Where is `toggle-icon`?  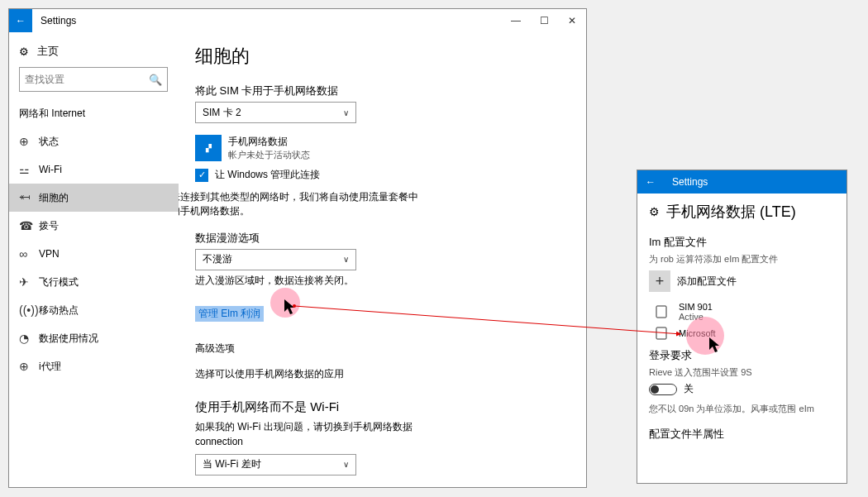
toggle-icon is located at coordinates (663, 389).